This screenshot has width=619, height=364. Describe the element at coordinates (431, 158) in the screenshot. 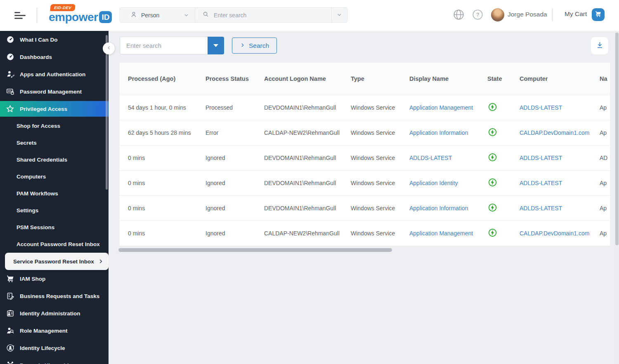

I see `display-name-link: ADLDS-LATEST` at that location.